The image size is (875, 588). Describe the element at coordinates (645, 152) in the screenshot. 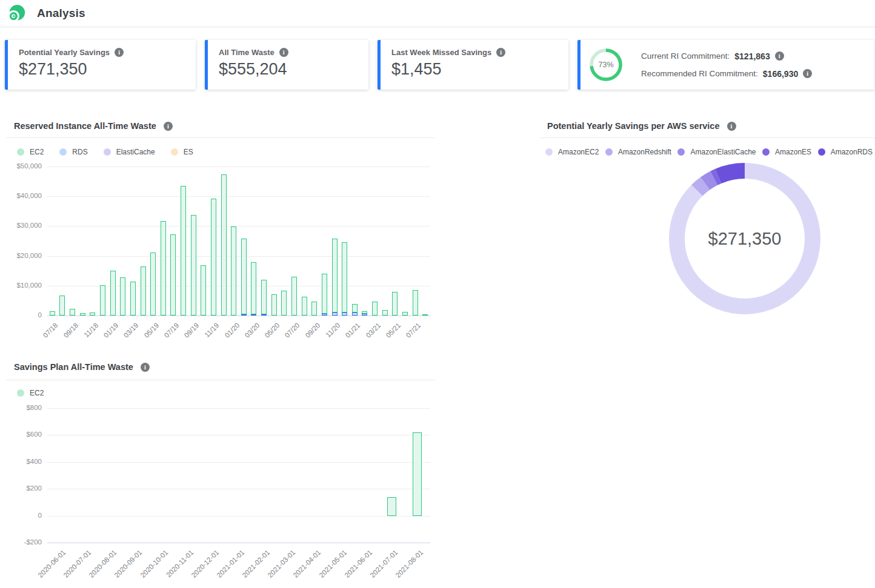

I see `legend-label: AmazonRedshift` at that location.